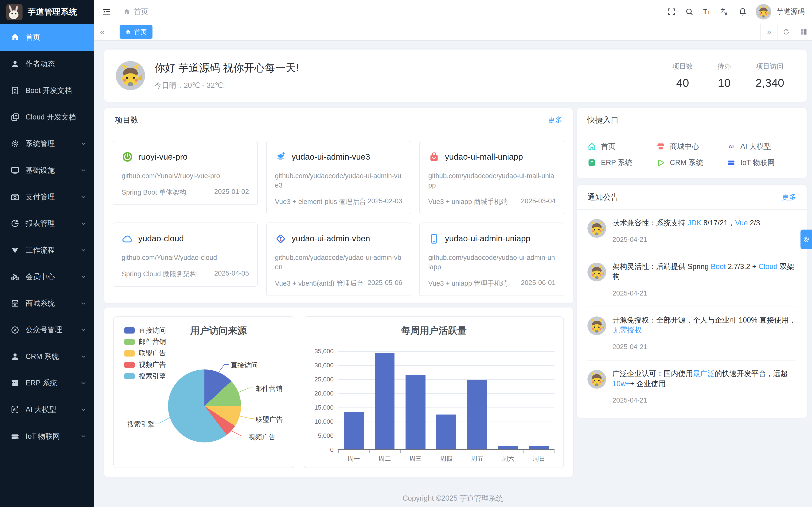  I want to click on x-axis-label: 周二, so click(385, 459).